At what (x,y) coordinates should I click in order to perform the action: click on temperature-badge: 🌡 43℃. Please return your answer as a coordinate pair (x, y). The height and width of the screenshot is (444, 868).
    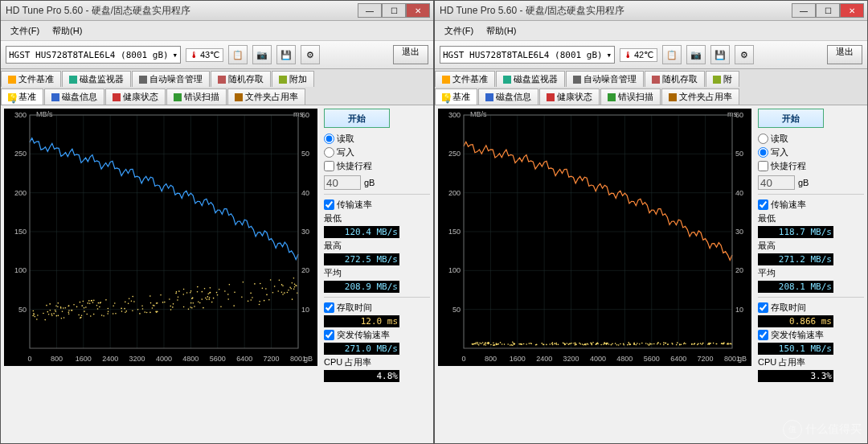
    Looking at the image, I should click on (204, 55).